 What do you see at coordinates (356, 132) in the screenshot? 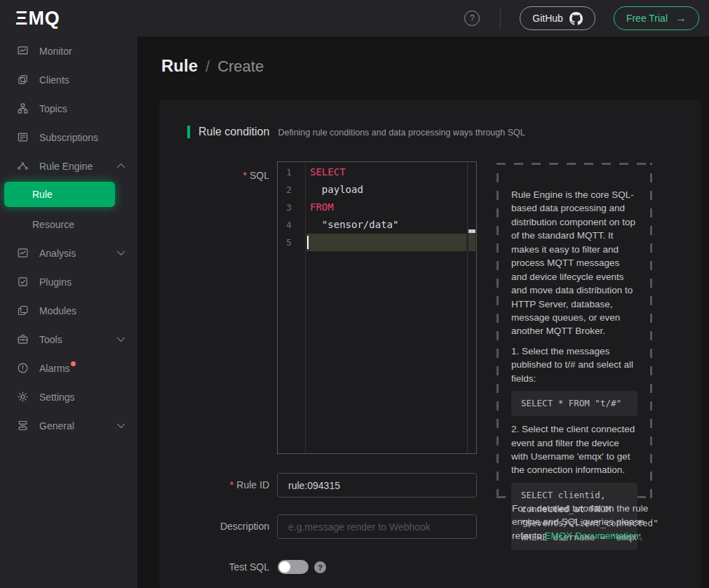
I see `rule-condition-header: Rule condition Defining rule conditions …` at bounding box center [356, 132].